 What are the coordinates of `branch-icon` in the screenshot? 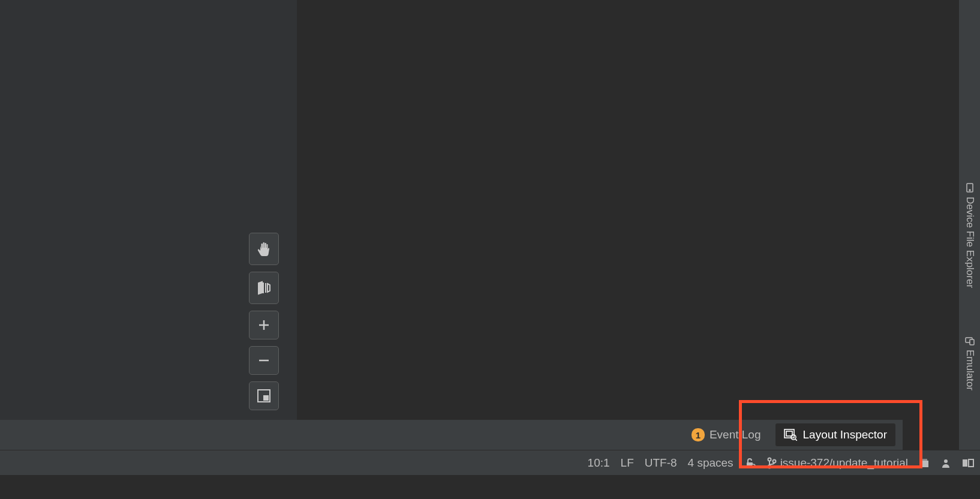 It's located at (772, 463).